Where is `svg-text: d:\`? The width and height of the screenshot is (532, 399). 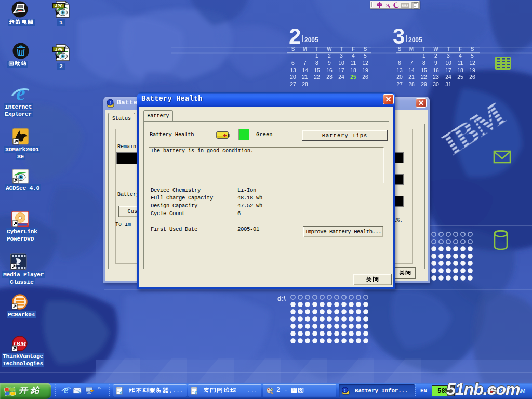 svg-text: d:\ is located at coordinates (282, 298).